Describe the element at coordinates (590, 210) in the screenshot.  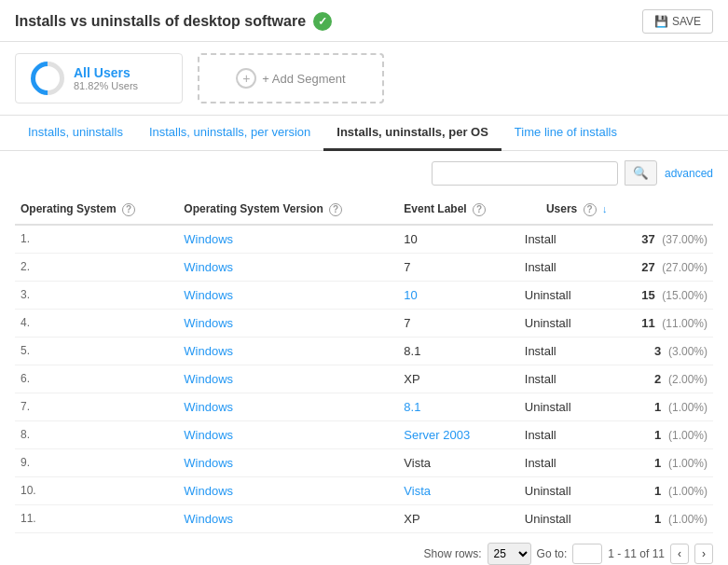
I see `users-help-icon: ?` at that location.